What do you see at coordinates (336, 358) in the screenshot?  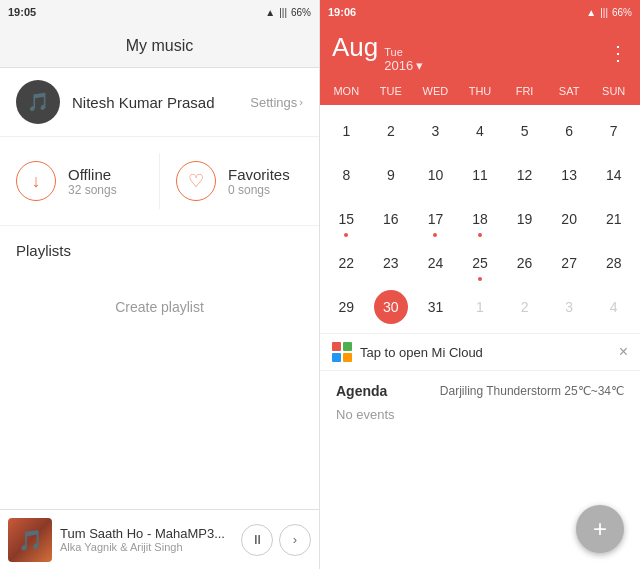 I see `mi-dot-blue` at bounding box center [336, 358].